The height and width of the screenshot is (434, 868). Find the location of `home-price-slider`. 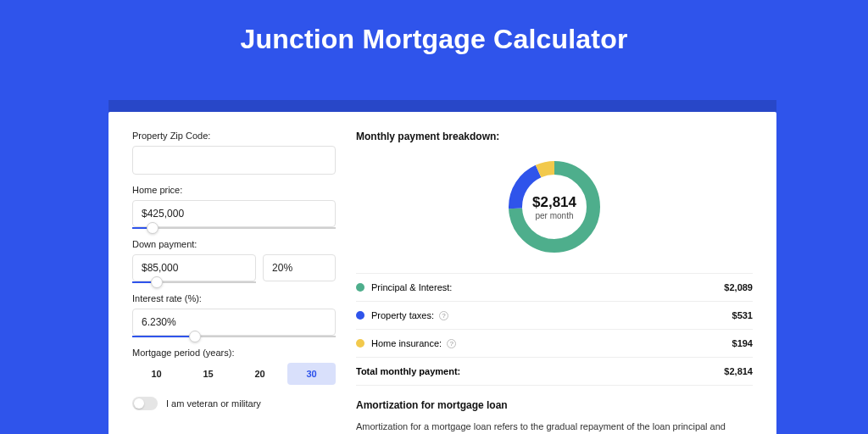

home-price-slider is located at coordinates (234, 228).